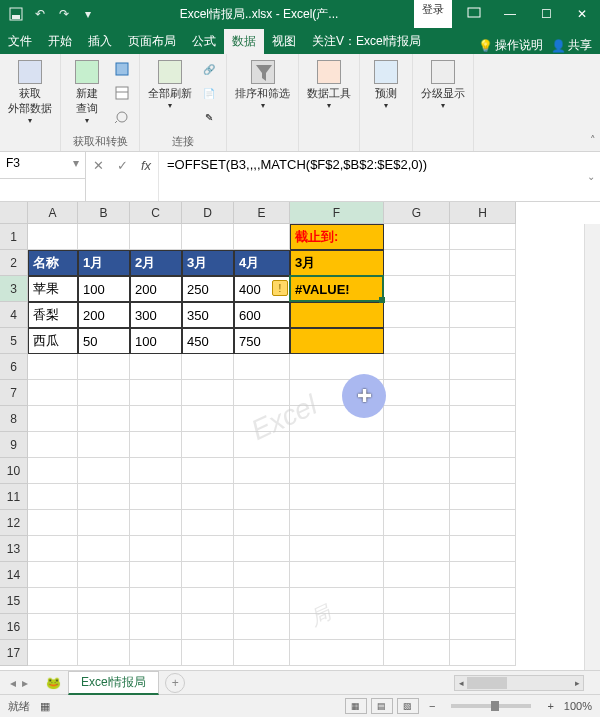 The image size is (600, 721). What do you see at coordinates (14, 419) in the screenshot?
I see `row-header: 8` at bounding box center [14, 419].